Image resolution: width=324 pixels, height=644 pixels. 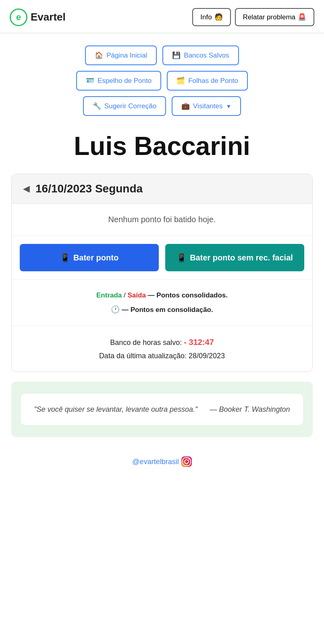 What do you see at coordinates (241, 258) in the screenshot?
I see `bater-sem-label: Bater ponto sem rec. facial` at bounding box center [241, 258].